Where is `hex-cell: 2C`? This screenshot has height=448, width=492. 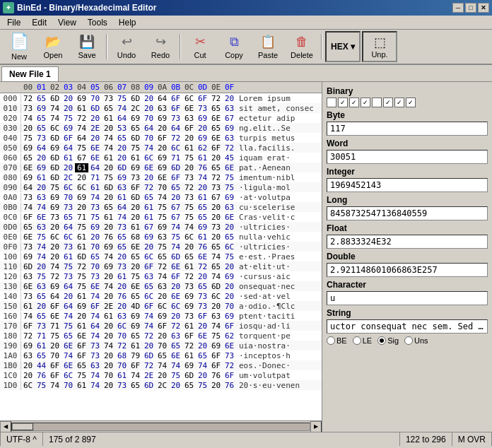 hex-cell: 2C is located at coordinates (68, 178).